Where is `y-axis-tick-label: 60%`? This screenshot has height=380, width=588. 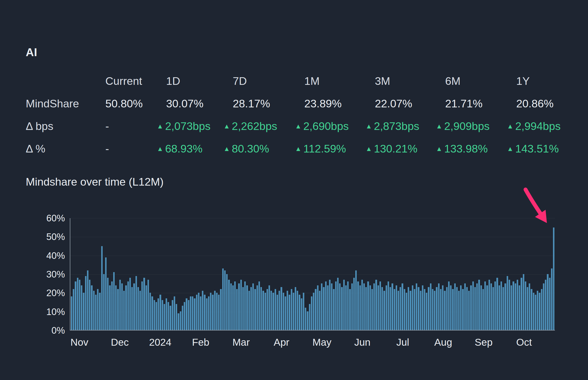
y-axis-tick-label: 60% is located at coordinates (46, 218).